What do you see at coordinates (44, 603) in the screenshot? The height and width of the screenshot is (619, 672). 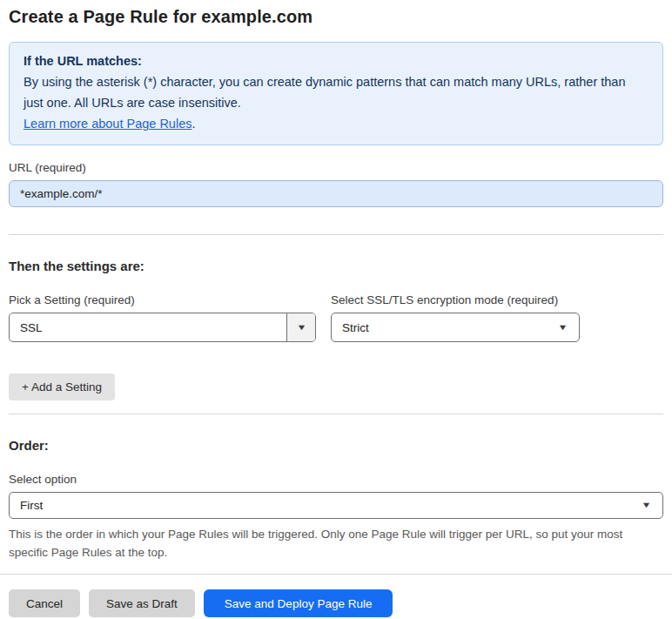 I see `cancel-button: Cancel` at bounding box center [44, 603].